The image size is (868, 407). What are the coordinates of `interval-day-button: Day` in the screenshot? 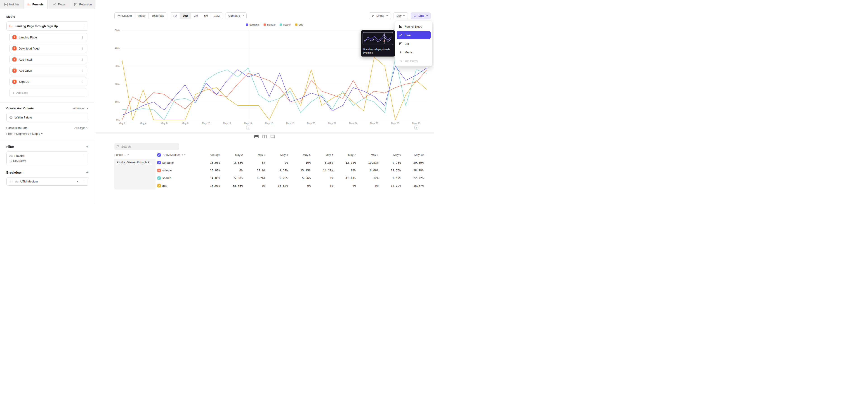 It's located at (401, 16).